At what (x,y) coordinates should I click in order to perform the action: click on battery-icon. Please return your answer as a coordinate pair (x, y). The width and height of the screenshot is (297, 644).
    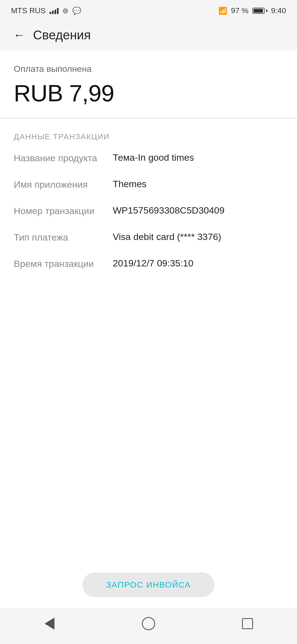
    Looking at the image, I should click on (260, 11).